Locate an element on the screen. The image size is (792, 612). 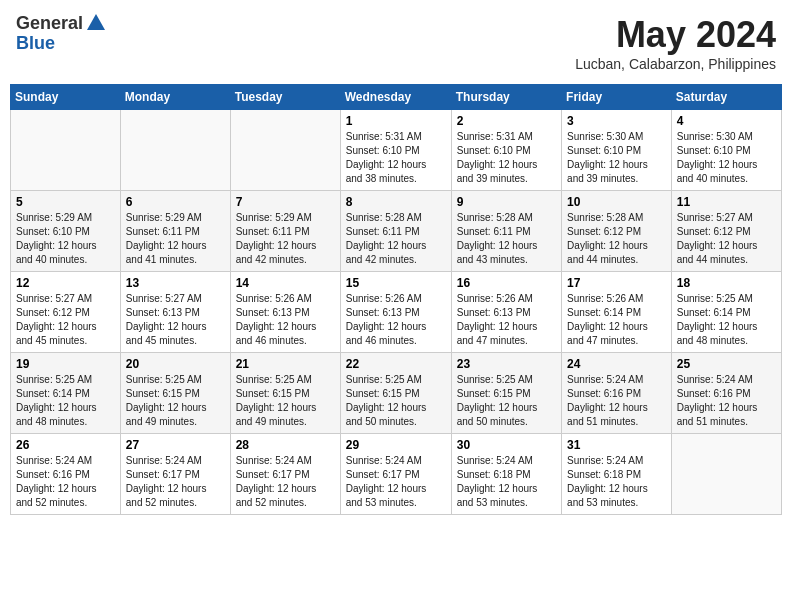
day-of-week-header: Tuesday is located at coordinates (285, 98).